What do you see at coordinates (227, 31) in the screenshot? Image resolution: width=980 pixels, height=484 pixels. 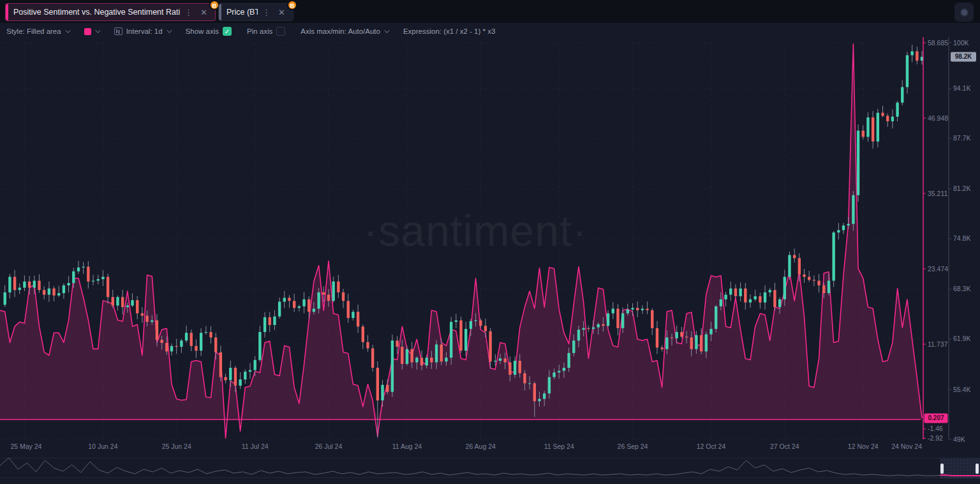 I see `show-axis-checkbox: ✓` at bounding box center [227, 31].